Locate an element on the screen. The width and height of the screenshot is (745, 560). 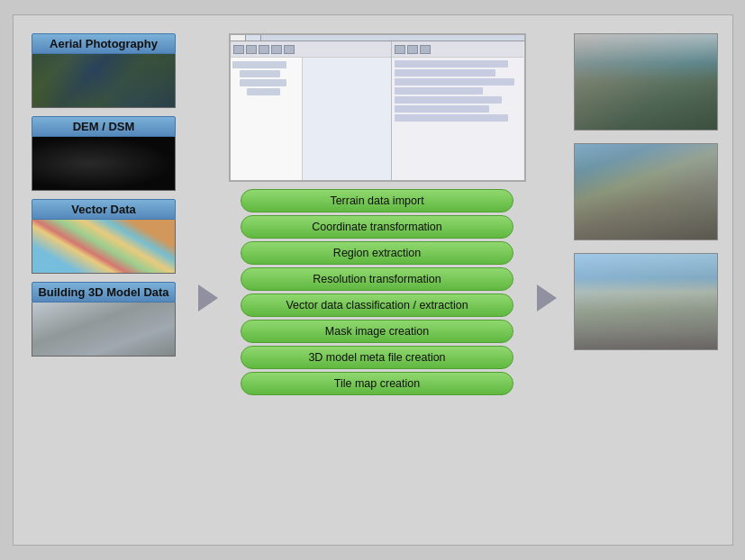
process-step-1: Coordinate transformation is located at coordinates (377, 227).